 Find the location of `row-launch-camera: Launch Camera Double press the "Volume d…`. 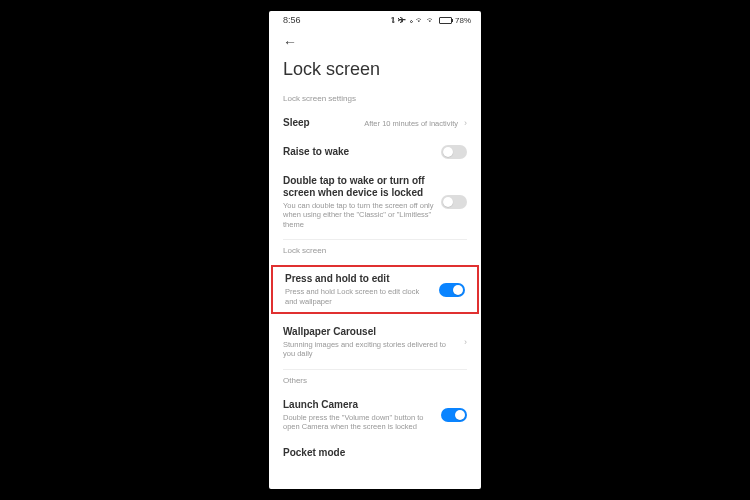

row-launch-camera: Launch Camera Double press the "Volume d… is located at coordinates (375, 416).